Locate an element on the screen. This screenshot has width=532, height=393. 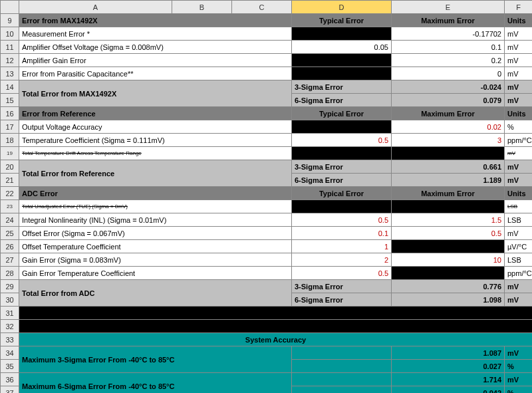
row-header: 34 is located at coordinates (10, 353).